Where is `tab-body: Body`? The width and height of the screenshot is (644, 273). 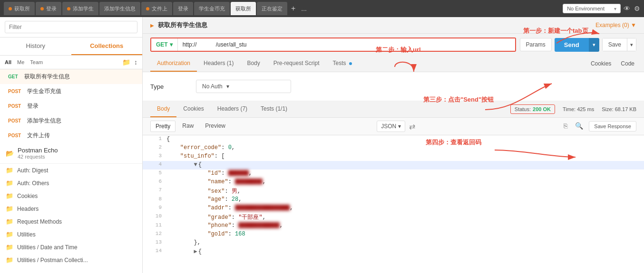
tab-body: Body is located at coordinates (253, 64).